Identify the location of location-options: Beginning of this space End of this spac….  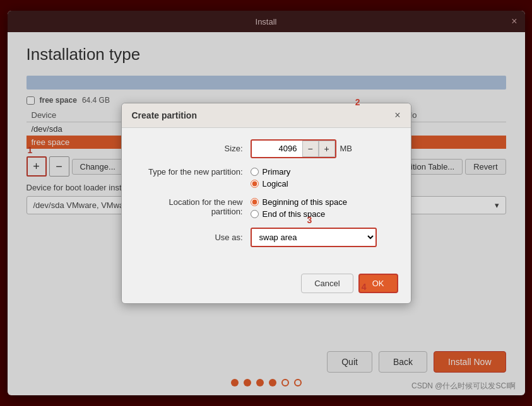
(299, 208).